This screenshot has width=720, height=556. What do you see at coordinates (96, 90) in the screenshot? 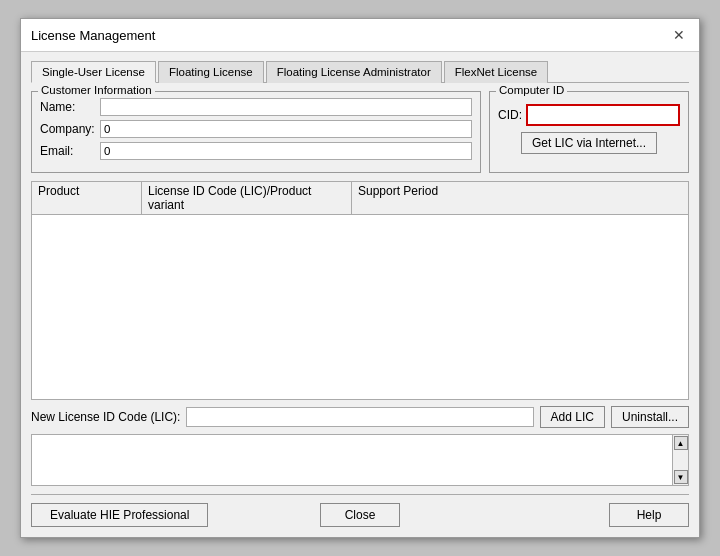
I see `customer-info-legend: Customer Information` at bounding box center [96, 90].